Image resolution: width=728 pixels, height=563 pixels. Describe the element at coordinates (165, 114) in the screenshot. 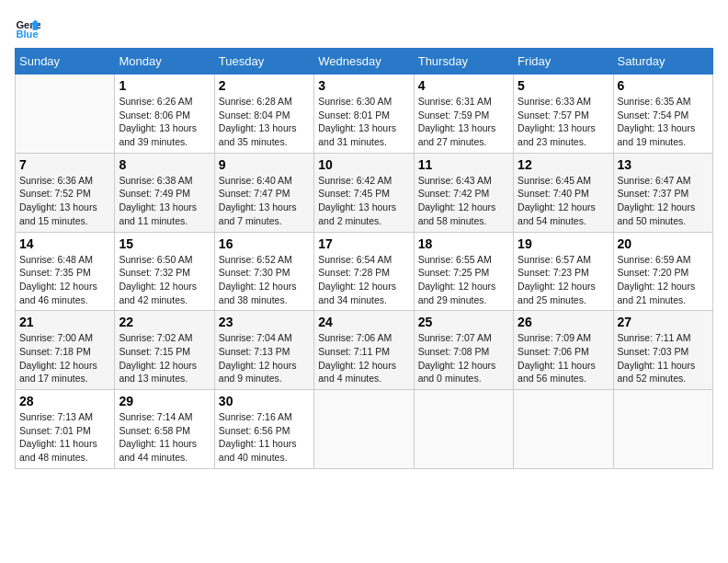

I see `calendar-cell: 1Sunrise: 6:26 AM Sunset: 8:06 PM Daylig…` at that location.